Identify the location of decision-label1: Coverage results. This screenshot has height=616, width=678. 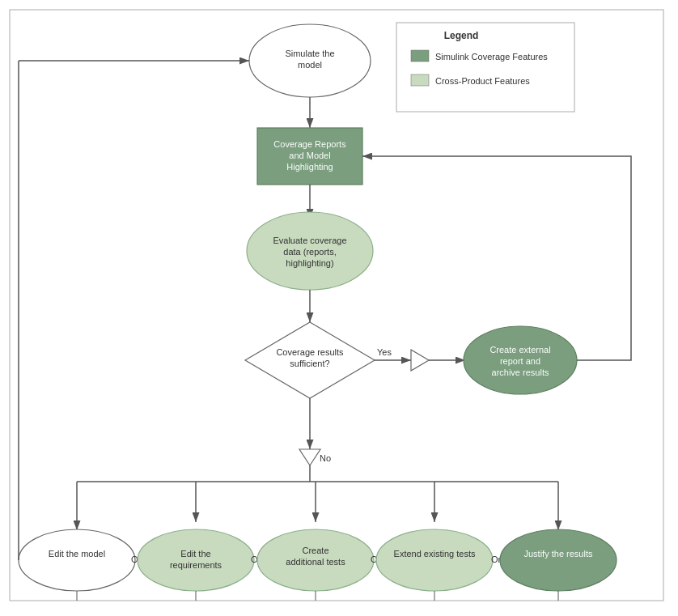
(310, 352).